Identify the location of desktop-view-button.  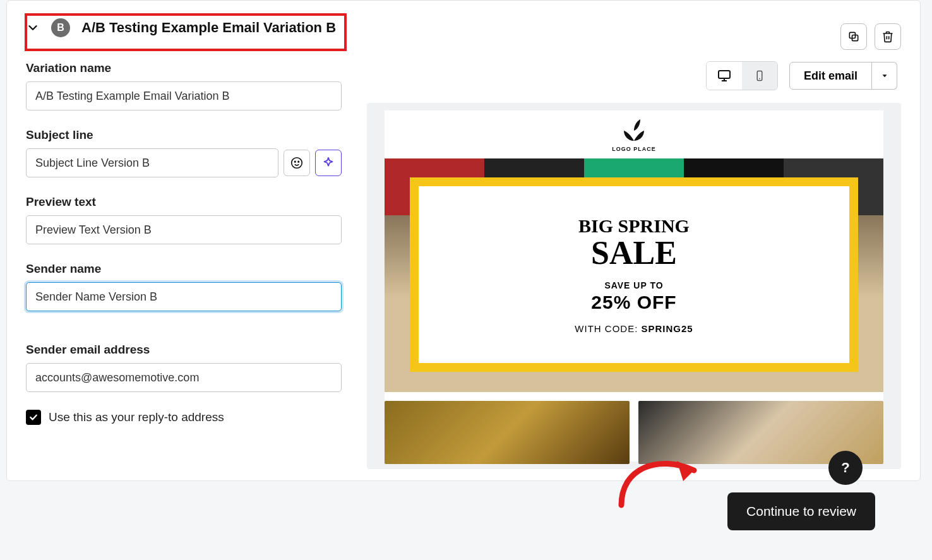
(724, 76).